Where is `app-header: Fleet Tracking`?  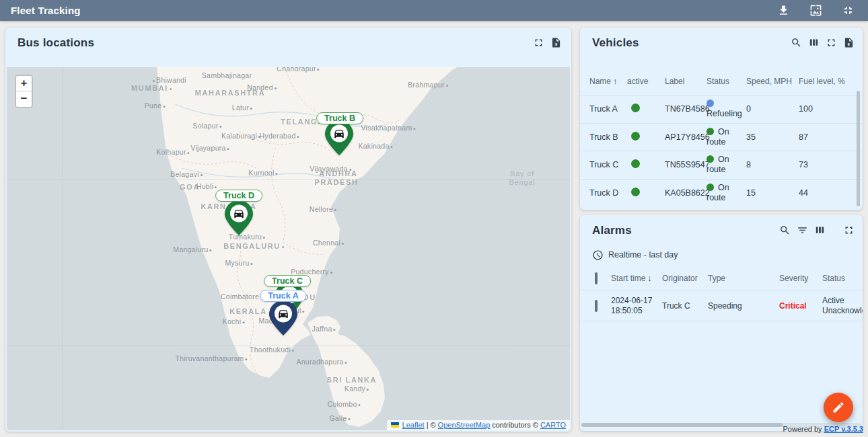 app-header: Fleet Tracking is located at coordinates (434, 11).